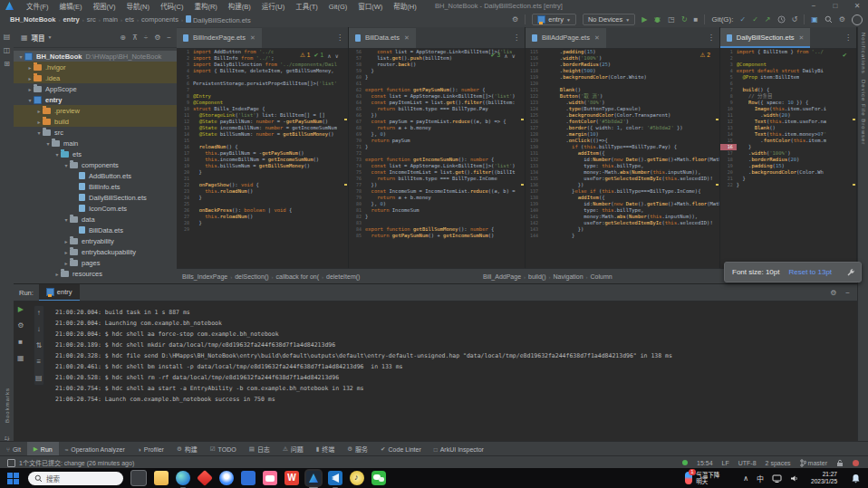 The image size is (868, 488). I want to click on inspection-widget: ✔ 3∧∨, so click(503, 55).